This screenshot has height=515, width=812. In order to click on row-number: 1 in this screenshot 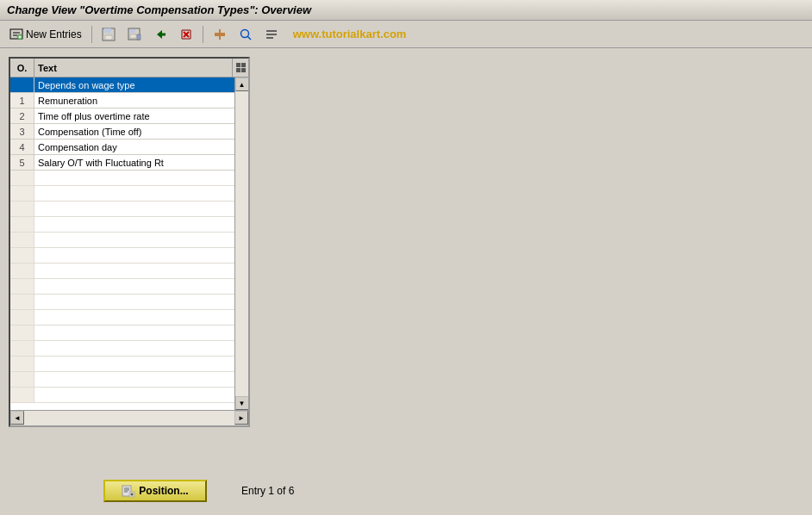, I will do `click(22, 100)`.